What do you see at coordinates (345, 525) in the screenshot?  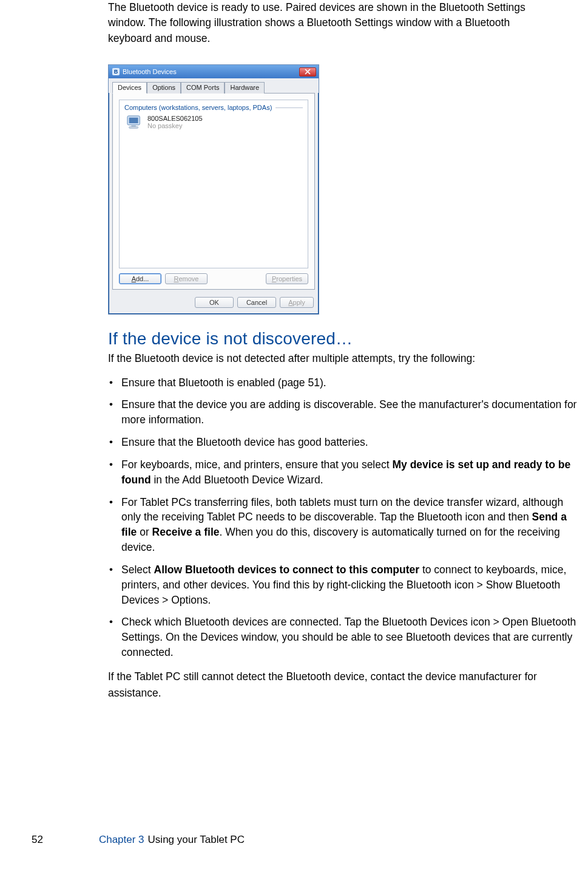 I see `list-item: For Tablet PCs transferring files, both …` at bounding box center [345, 525].